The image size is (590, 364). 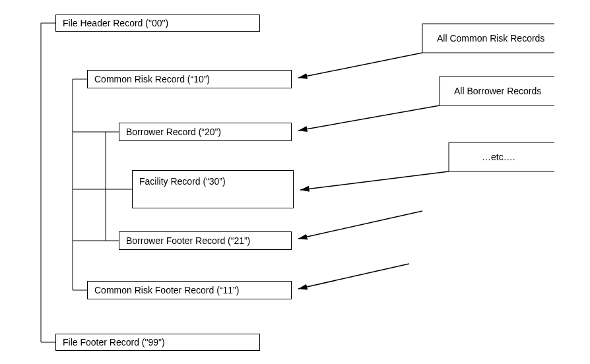 I want to click on box-borrower-footer: Borrower Footer Record (“21”), so click(x=205, y=241).